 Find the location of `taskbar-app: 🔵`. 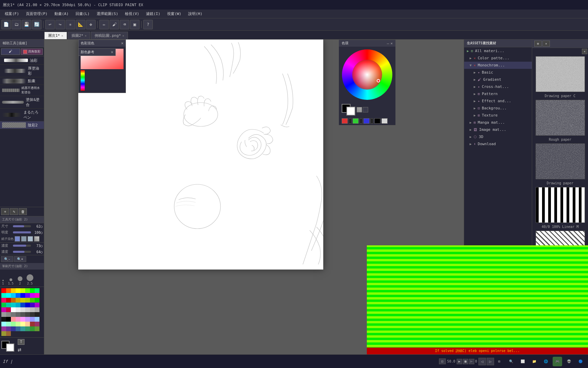

taskbar-app: 🔵 is located at coordinates (581, 362).